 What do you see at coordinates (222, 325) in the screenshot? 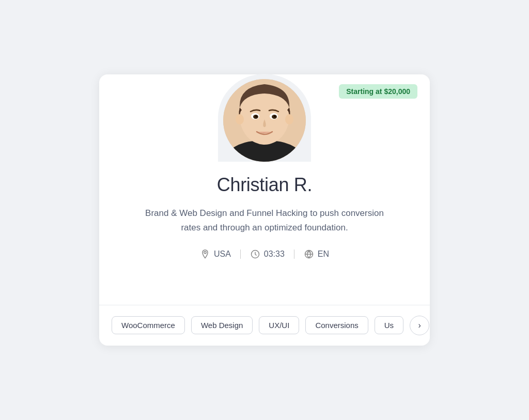
I see `tag-web-design: Web Design` at bounding box center [222, 325].